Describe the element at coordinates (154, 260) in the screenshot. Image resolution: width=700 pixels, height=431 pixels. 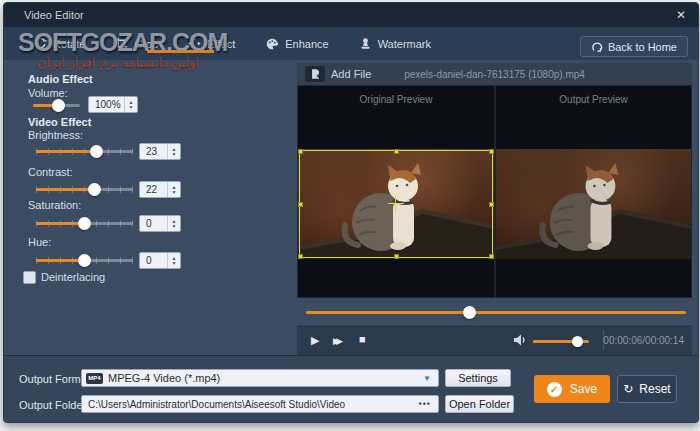
I see `hue-value: 0` at that location.